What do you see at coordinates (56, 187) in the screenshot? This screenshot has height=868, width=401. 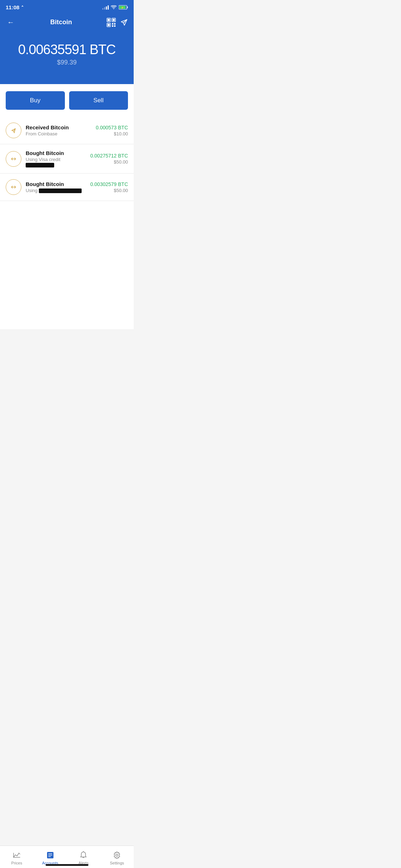 I see `transaction-info: Bought Bitcoin Using` at bounding box center [56, 187].